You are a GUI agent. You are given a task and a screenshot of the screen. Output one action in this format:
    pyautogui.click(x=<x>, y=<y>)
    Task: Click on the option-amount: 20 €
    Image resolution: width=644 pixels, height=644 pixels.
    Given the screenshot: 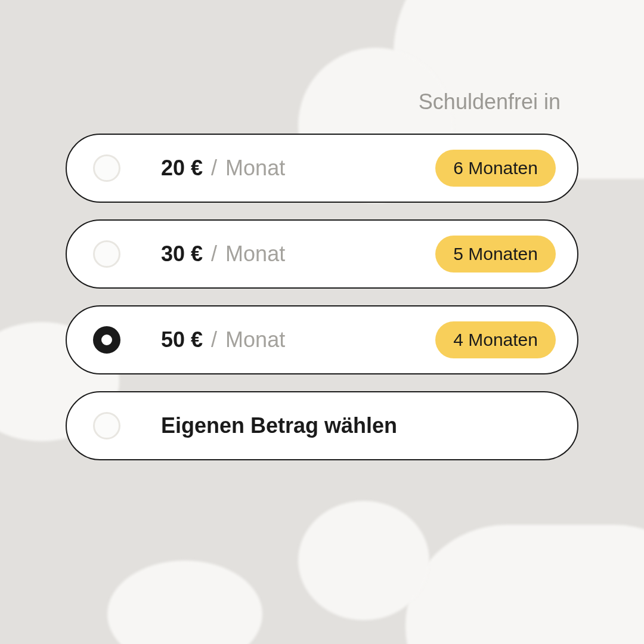 What is the action you would take?
    pyautogui.click(x=182, y=168)
    